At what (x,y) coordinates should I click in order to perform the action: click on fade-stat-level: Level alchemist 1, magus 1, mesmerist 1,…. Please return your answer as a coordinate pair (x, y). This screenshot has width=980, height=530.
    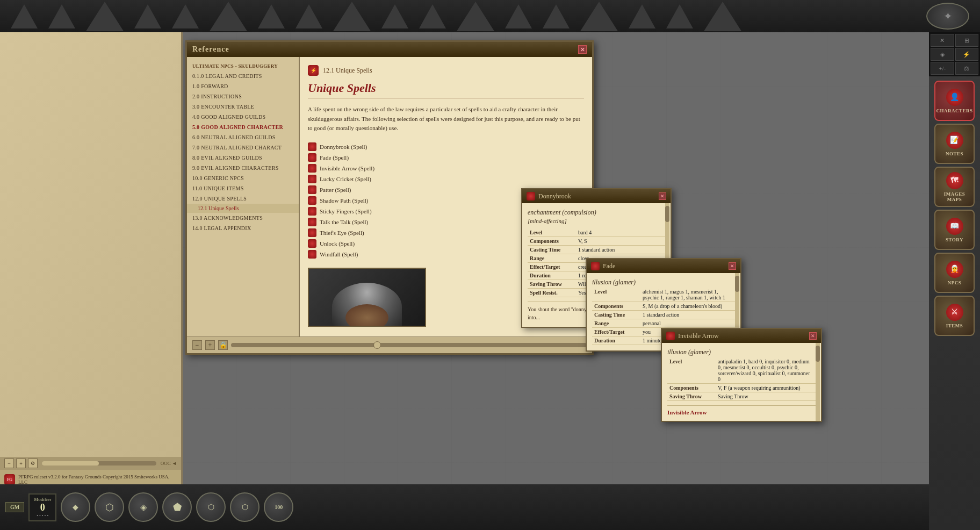
    Looking at the image, I should click on (664, 295).